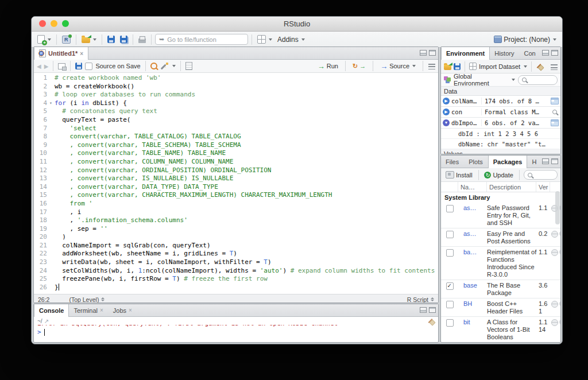 This screenshot has height=380, width=588. What do you see at coordinates (501, 123) in the screenshot?
I see `environment-object-row: ▼dbImpo…6 obs. of 2 va…` at bounding box center [501, 123].